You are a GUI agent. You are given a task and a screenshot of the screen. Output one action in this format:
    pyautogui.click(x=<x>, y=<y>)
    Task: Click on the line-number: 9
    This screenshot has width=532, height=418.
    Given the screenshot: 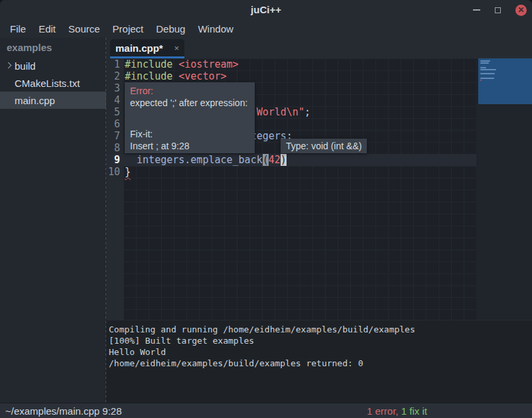 What is the action you would take?
    pyautogui.click(x=115, y=160)
    